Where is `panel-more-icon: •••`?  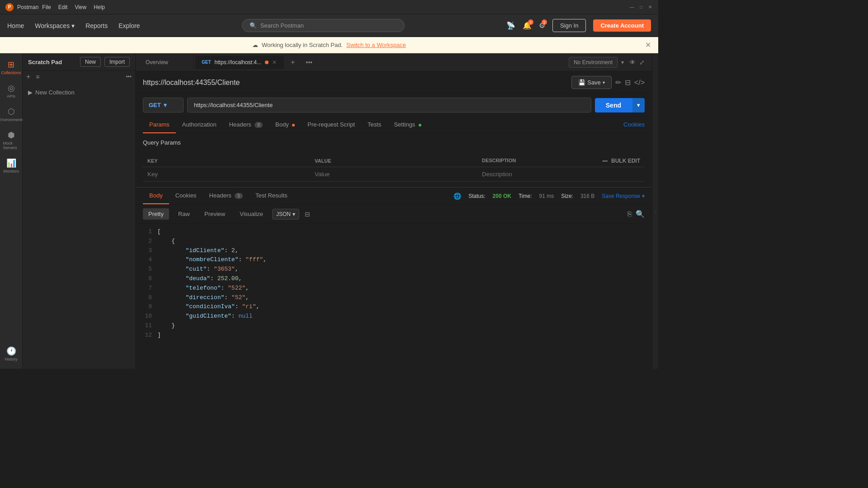 panel-more-icon: ••• is located at coordinates (128, 77).